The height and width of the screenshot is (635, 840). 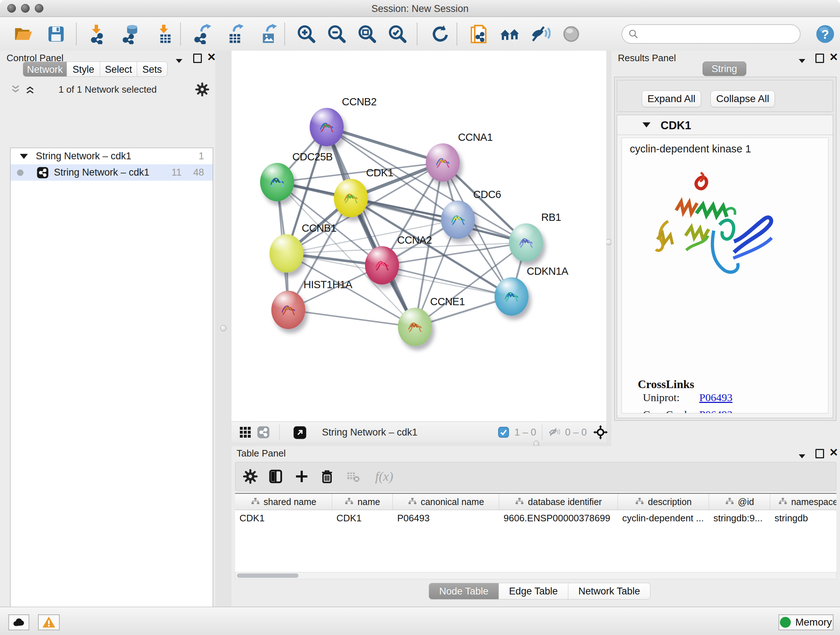 I want to click on function-builder-button: f(x), so click(x=384, y=477).